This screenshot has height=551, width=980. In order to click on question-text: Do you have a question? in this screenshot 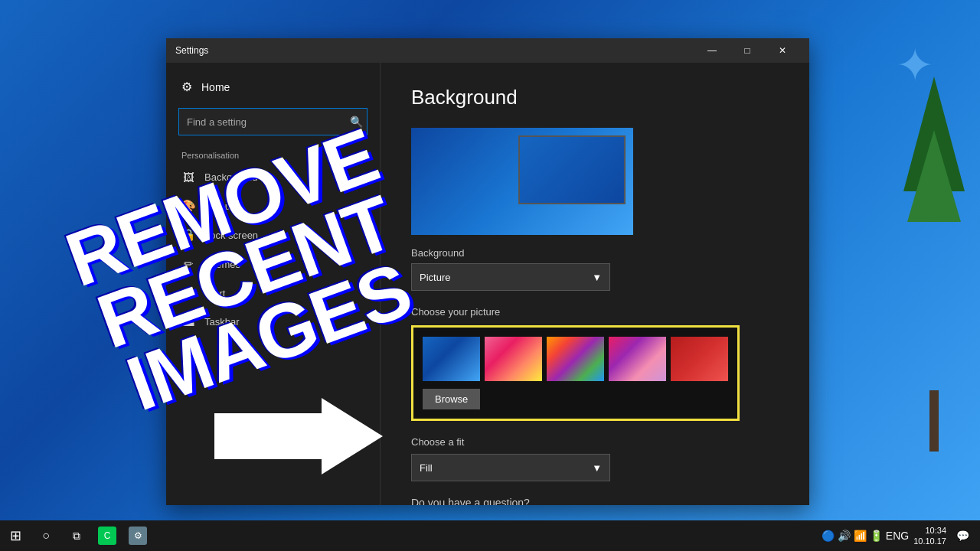, I will do `click(595, 500)`.